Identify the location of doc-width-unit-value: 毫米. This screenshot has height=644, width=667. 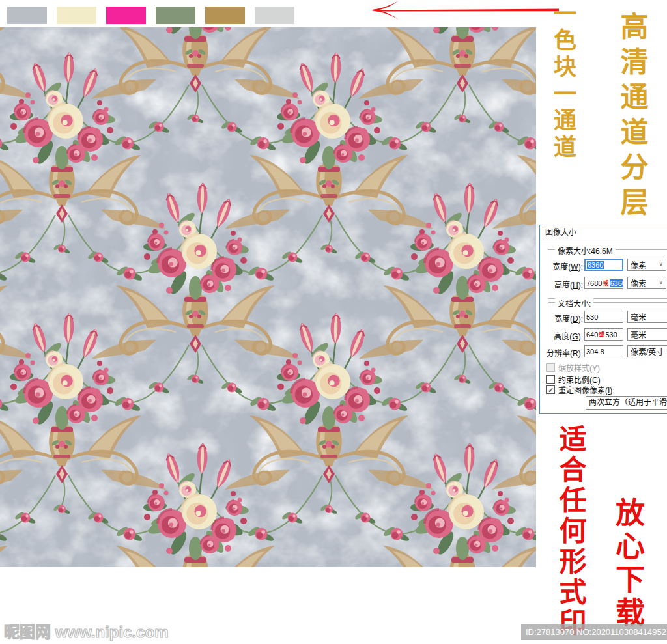
(638, 316).